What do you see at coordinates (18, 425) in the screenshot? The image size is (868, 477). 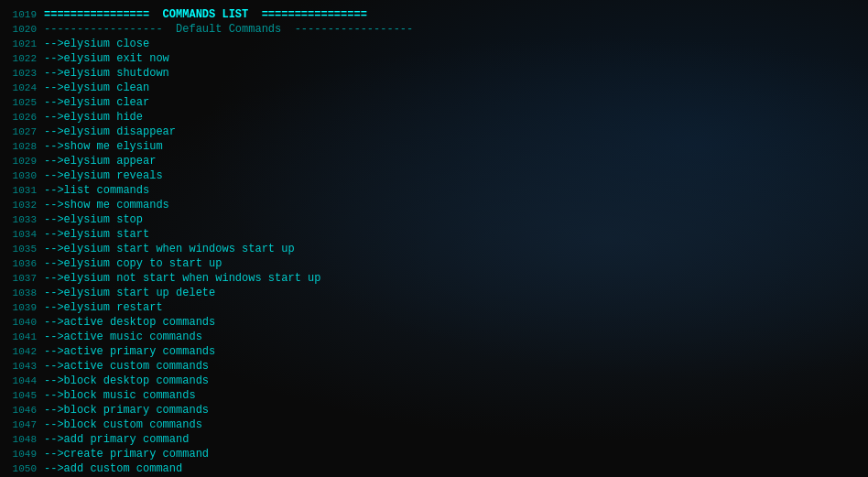 I see `line-number: 1047` at bounding box center [18, 425].